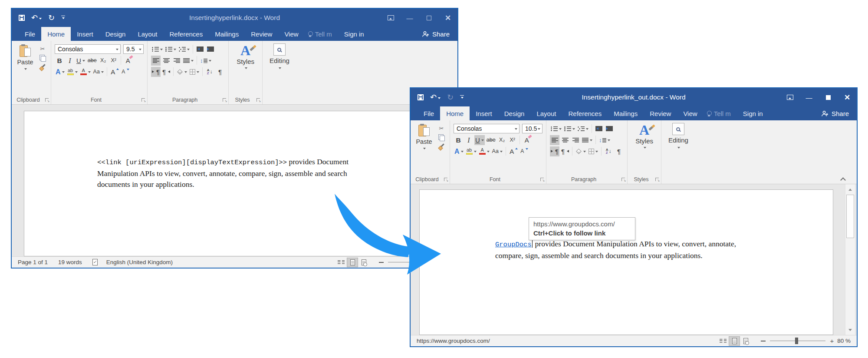 Image resolution: width=868 pixels, height=358 pixels. What do you see at coordinates (569, 129) in the screenshot?
I see `numbering-button` at bounding box center [569, 129].